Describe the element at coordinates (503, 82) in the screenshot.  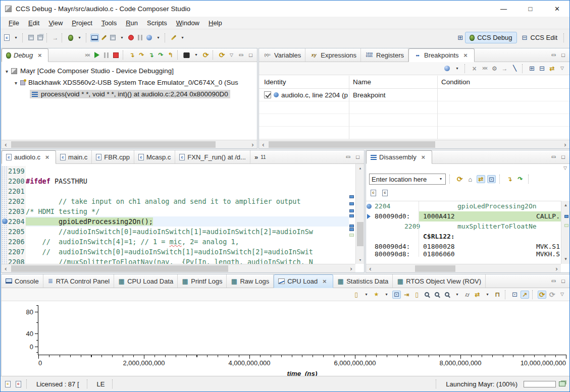
I see `col-condition: Condition` at that location.